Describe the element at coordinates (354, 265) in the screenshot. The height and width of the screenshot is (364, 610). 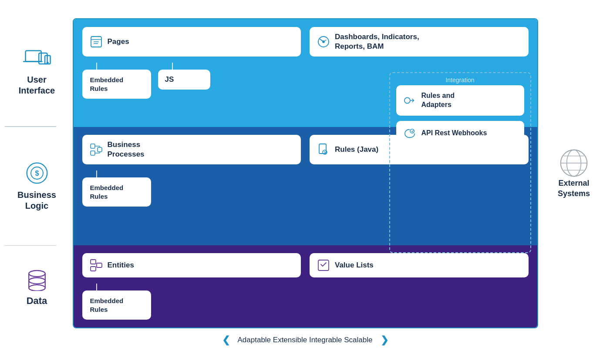
I see `value-lists-label: Value Lists` at that location.